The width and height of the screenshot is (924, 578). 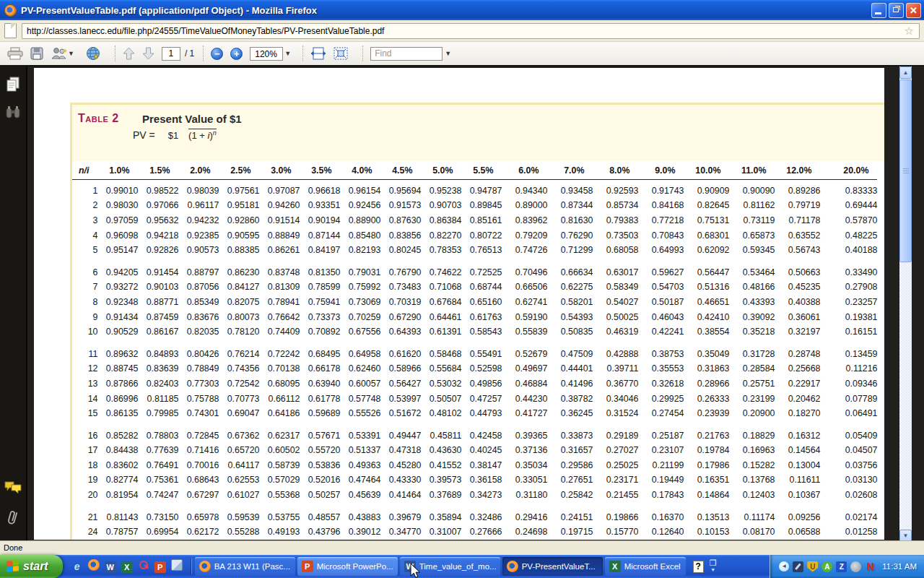 I want to click on table-cell: 0.86135, so click(x=118, y=413).